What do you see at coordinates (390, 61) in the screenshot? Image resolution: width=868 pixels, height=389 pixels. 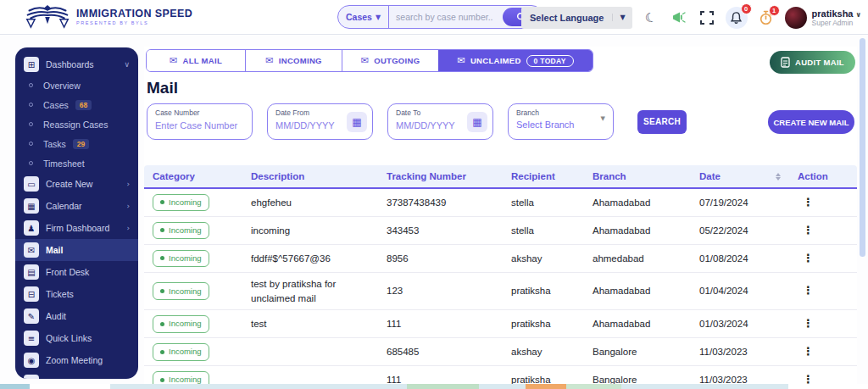 I see `tab-outgoing: ✉ OUTGOING` at bounding box center [390, 61].